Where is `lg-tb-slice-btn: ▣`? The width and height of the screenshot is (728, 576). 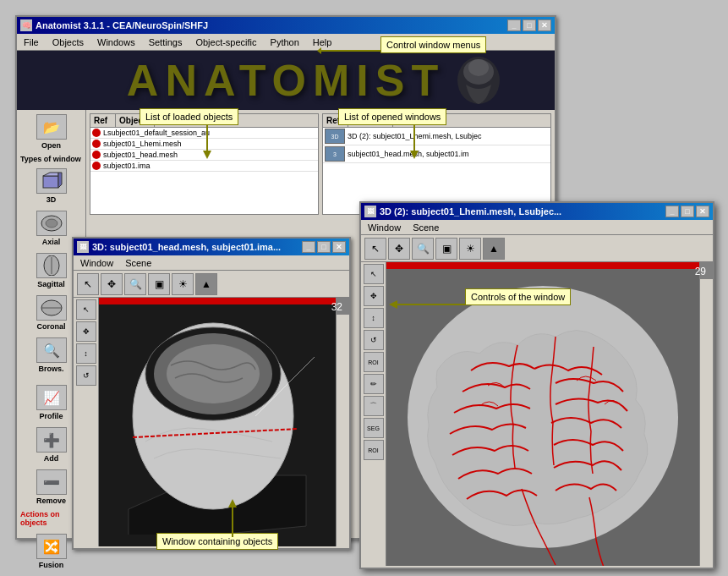
lg-tb-slice-btn: ▣ is located at coordinates (446, 249).